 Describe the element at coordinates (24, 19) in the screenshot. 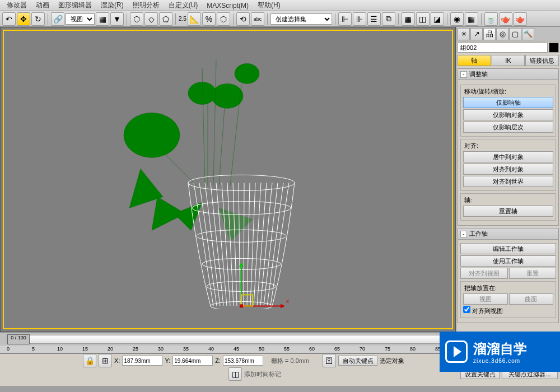

I see `move-tool: ✥` at that location.